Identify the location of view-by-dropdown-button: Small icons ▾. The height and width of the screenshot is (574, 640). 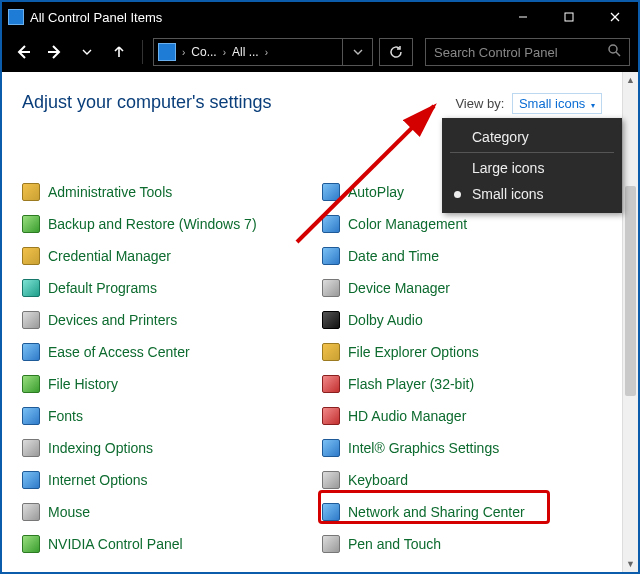
(557, 104).